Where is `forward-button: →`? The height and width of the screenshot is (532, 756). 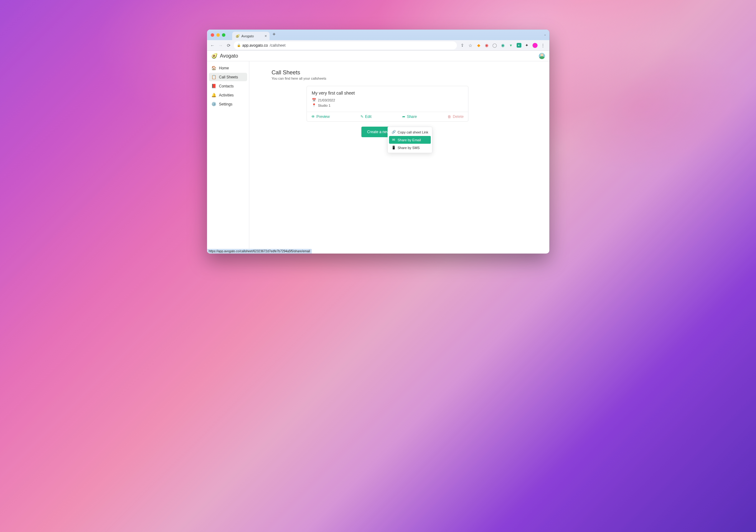 forward-button: → is located at coordinates (221, 45).